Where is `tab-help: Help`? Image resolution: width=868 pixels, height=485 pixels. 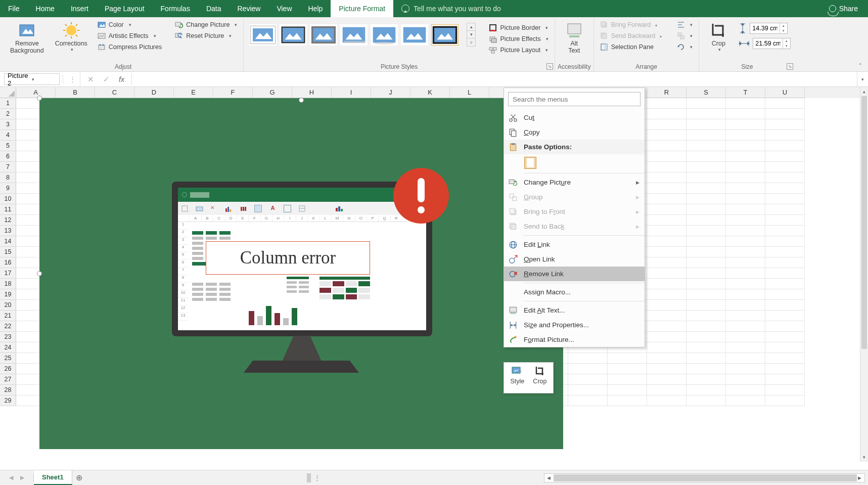 tab-help: Help is located at coordinates (315, 9).